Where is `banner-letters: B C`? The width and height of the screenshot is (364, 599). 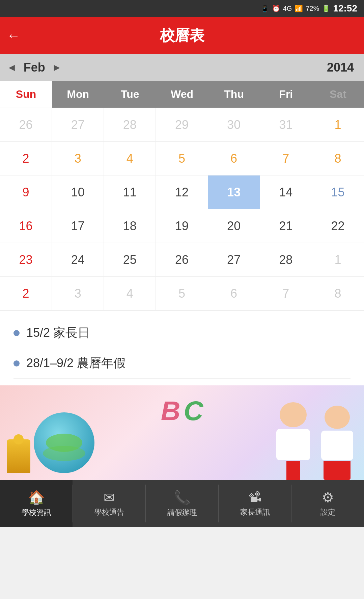 banner-letters: B C is located at coordinates (182, 411).